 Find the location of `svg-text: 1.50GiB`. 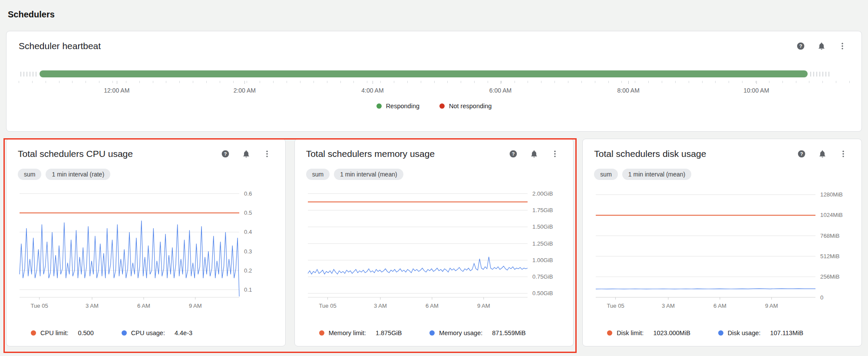

svg-text: 1.50GiB is located at coordinates (543, 227).